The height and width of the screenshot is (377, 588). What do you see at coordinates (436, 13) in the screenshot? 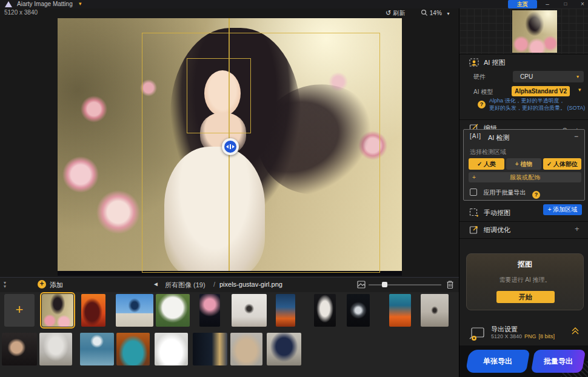
I see `zoom-level: 14%` at bounding box center [436, 13].